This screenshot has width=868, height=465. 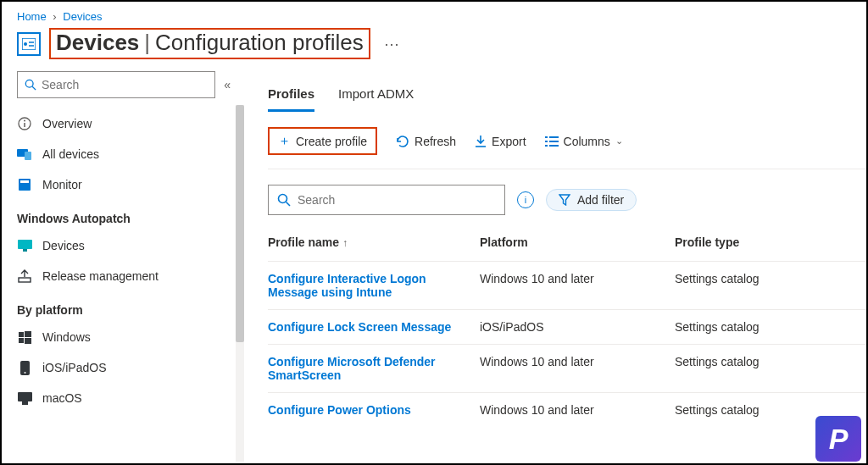 I want to click on screen-icon, so click(x=25, y=246).